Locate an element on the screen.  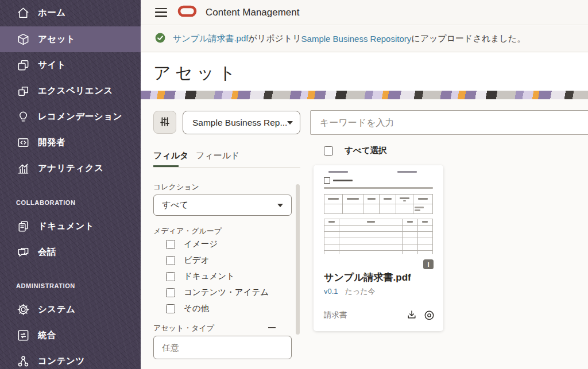
select-all-row: すべて選択 is located at coordinates (355, 150).